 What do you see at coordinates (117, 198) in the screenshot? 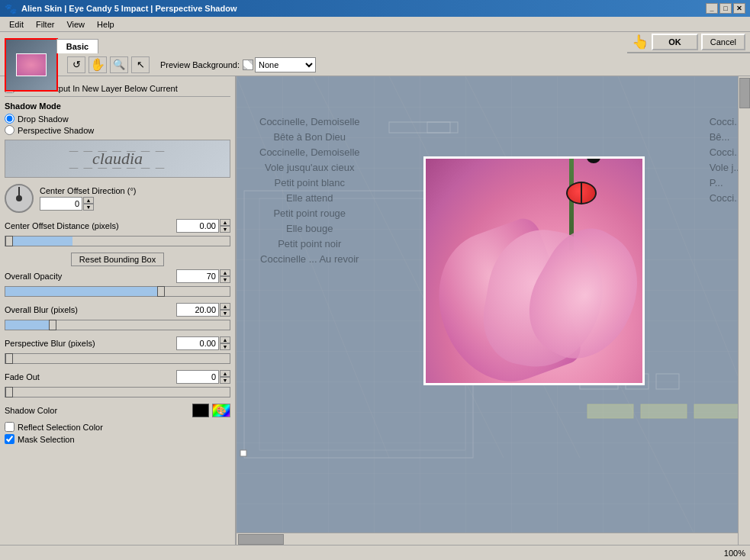
I see `center-offset-direction-area: Center Offset Direction (°) ▲ ▼` at bounding box center [117, 198].